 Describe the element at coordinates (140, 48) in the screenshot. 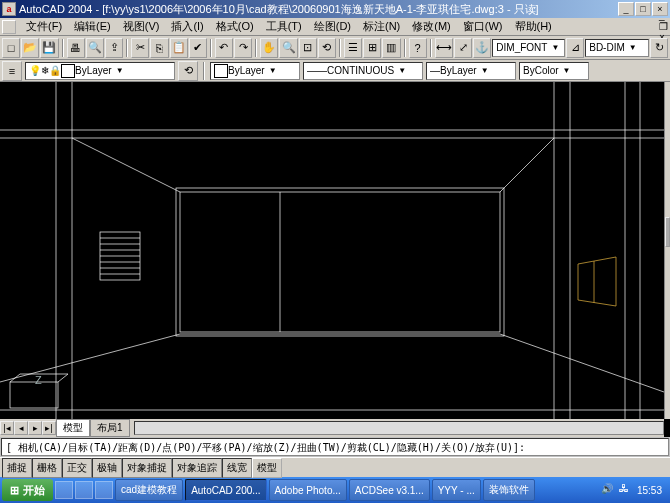

I see `cut-icon: ✂` at that location.